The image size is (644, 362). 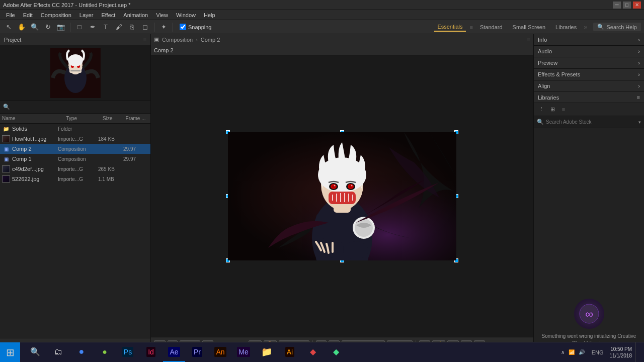 What do you see at coordinates (162, 15) in the screenshot?
I see `menu-view: View` at bounding box center [162, 15].